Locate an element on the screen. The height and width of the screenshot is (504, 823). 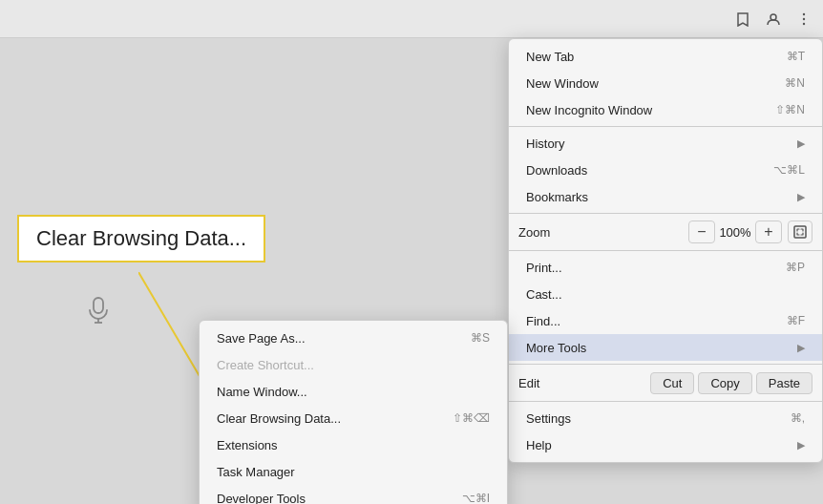
new-tab-item: New Tab ⌘T is located at coordinates (665, 56).